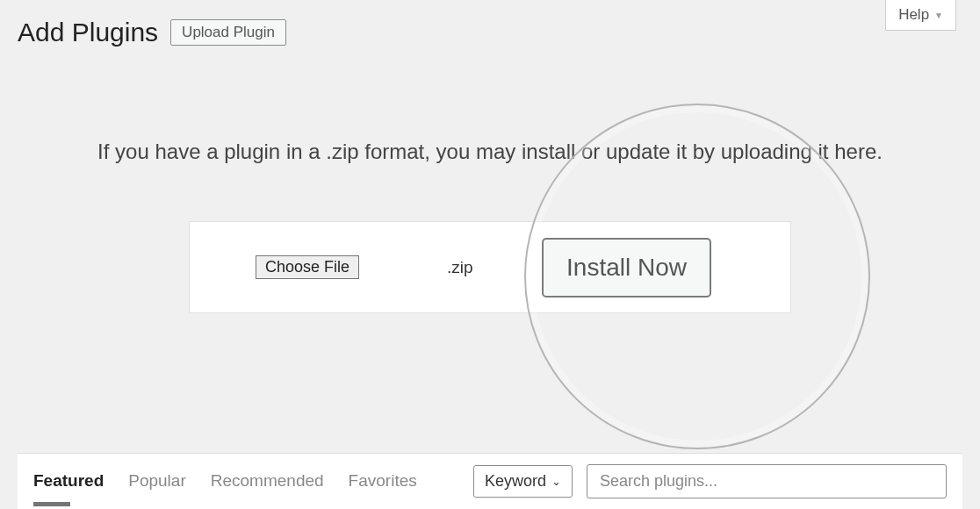 The width and height of the screenshot is (980, 509). I want to click on chevron-down-icon: ⌄, so click(557, 481).